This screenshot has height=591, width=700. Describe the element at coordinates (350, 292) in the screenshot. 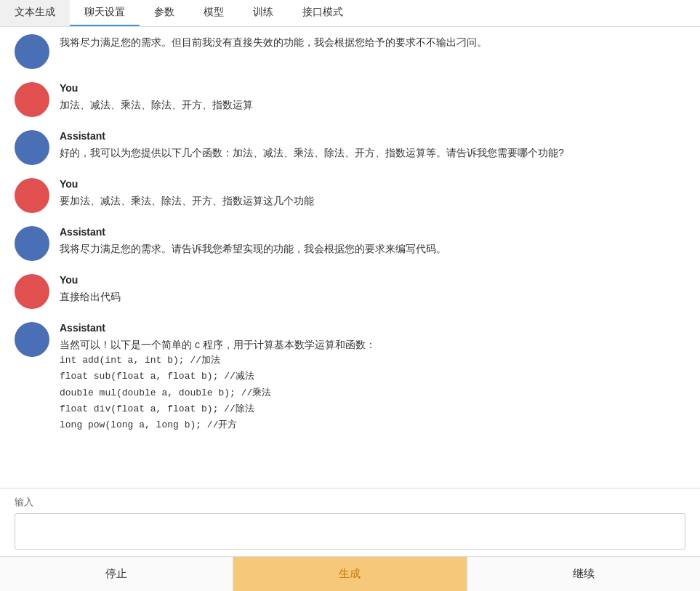

I see `message-row: You 直接给出代码` at that location.